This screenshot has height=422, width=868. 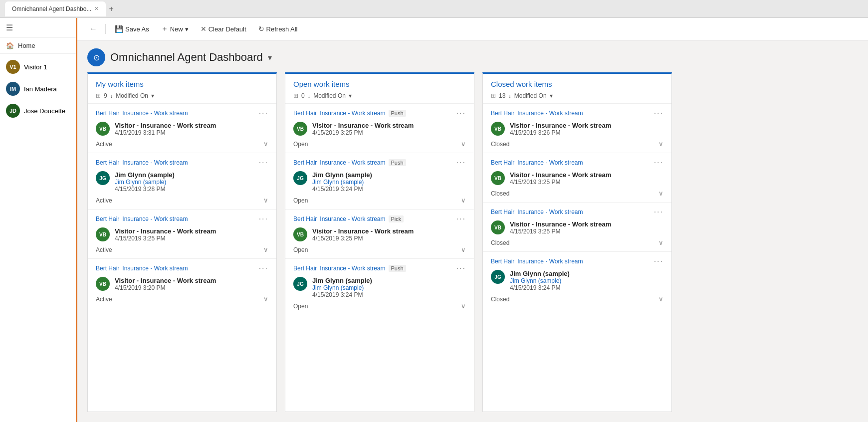 What do you see at coordinates (270, 58) in the screenshot?
I see `page-title-chevron-icon: ▾` at bounding box center [270, 58].